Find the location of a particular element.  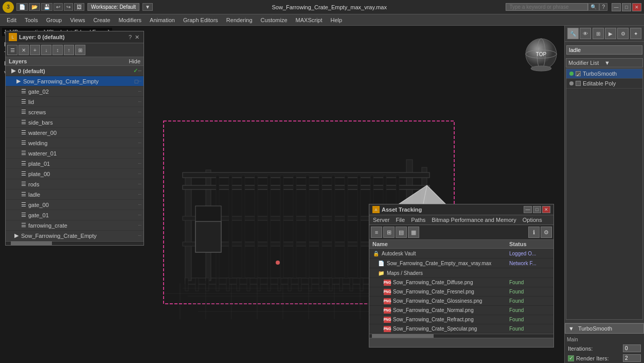

asset-tb-settings: ⚙ is located at coordinates (546, 232).